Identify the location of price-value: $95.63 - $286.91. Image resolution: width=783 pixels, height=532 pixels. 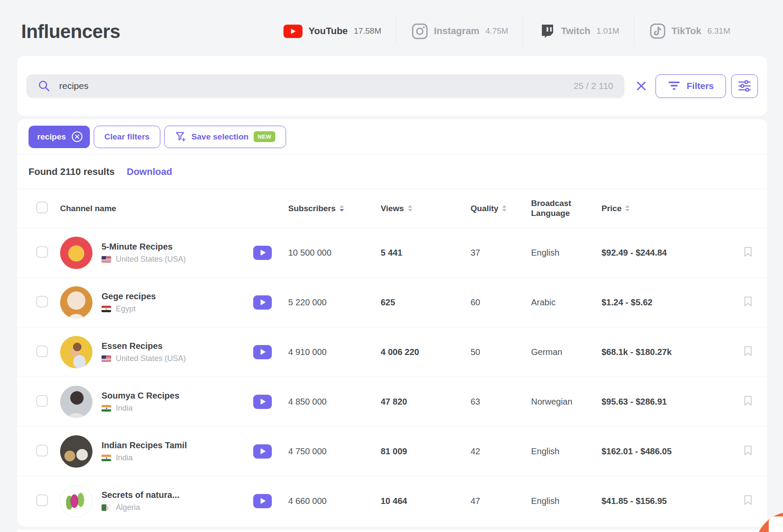
(672, 402).